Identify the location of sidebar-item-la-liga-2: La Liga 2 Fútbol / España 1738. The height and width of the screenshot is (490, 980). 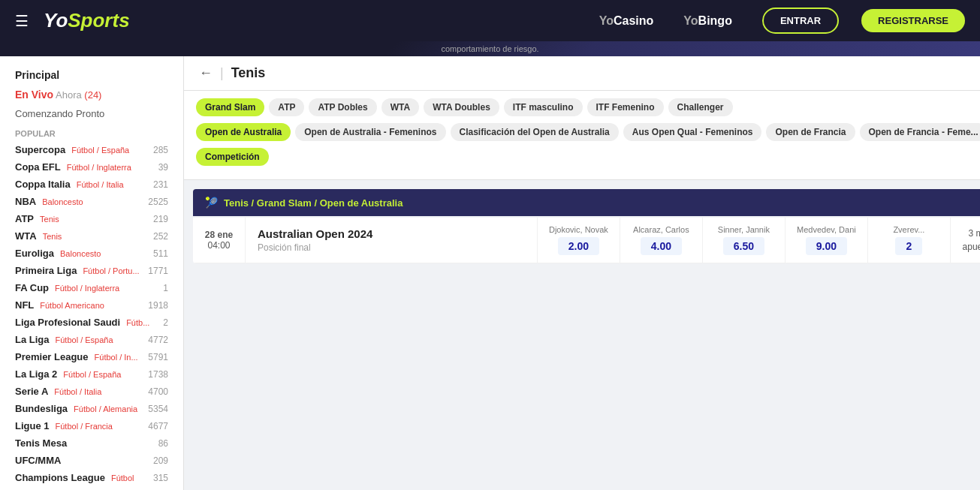
(92, 374).